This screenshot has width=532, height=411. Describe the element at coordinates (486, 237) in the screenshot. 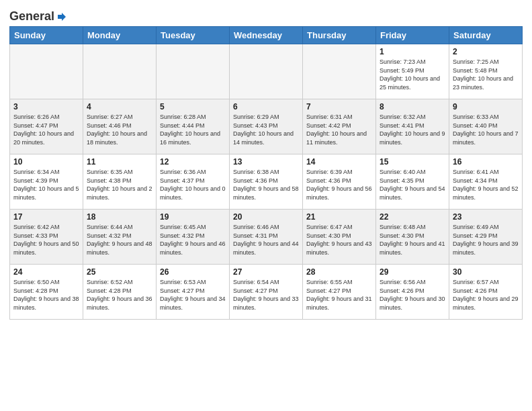

I see `calendar-cell: 23Sunrise: 6:49 AM Sunset: 4:29 PM Dayli…` at that location.